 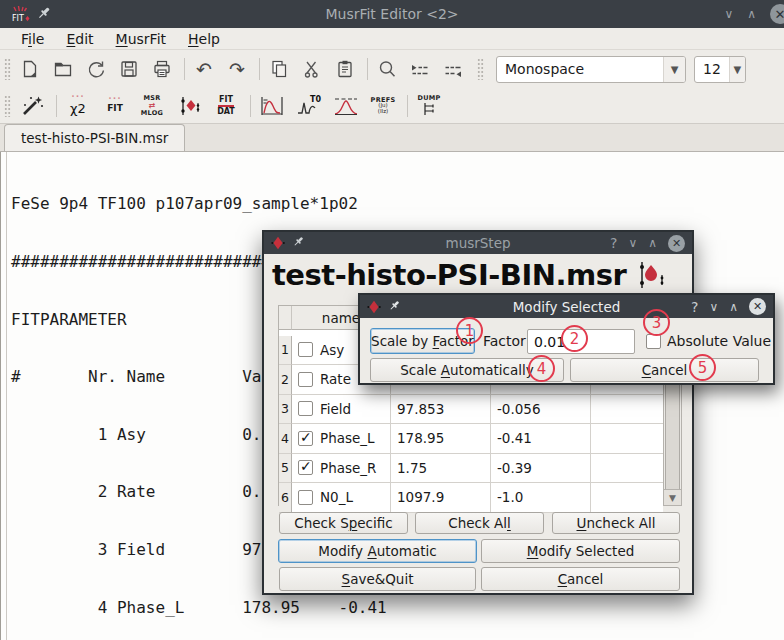 What do you see at coordinates (541, 469) in the screenshot?
I see `param-step-cell: -0.39` at bounding box center [541, 469].